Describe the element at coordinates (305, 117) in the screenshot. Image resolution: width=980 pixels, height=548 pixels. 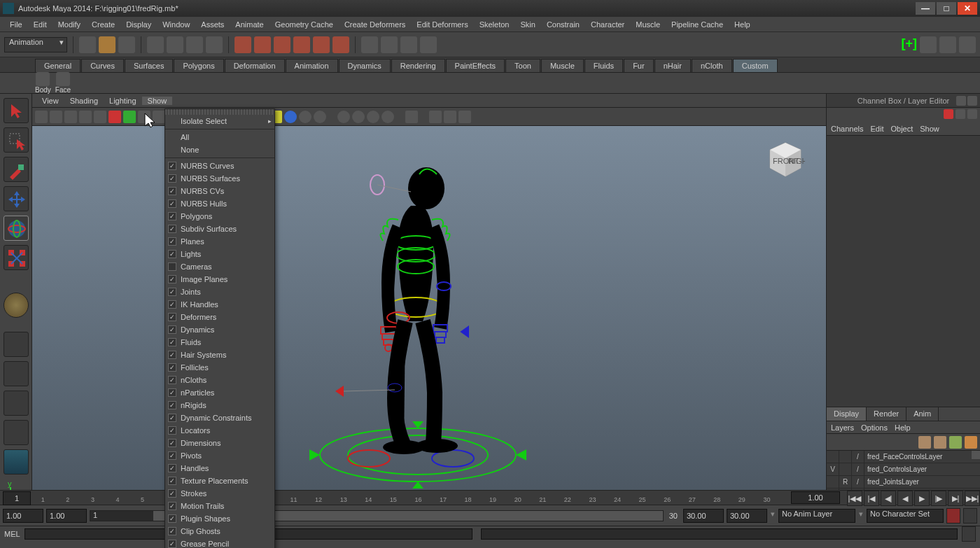
I see `vp-light-icon` at that location.